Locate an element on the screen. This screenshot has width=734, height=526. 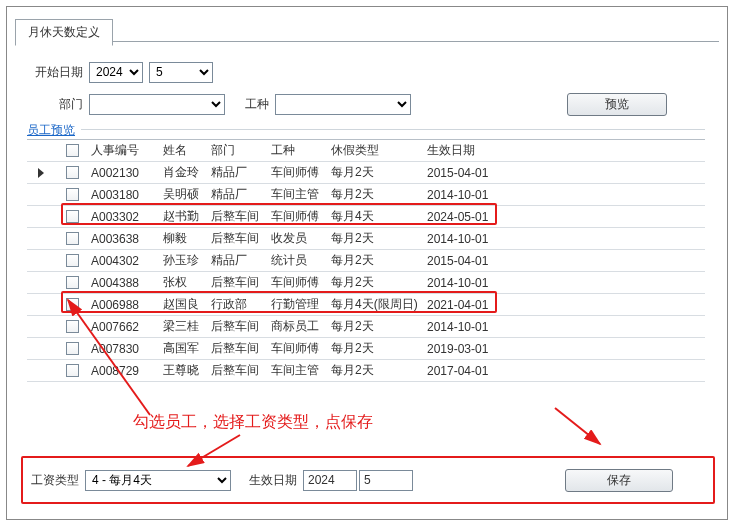
cell-name: 张权 is located at coordinates (185, 282).